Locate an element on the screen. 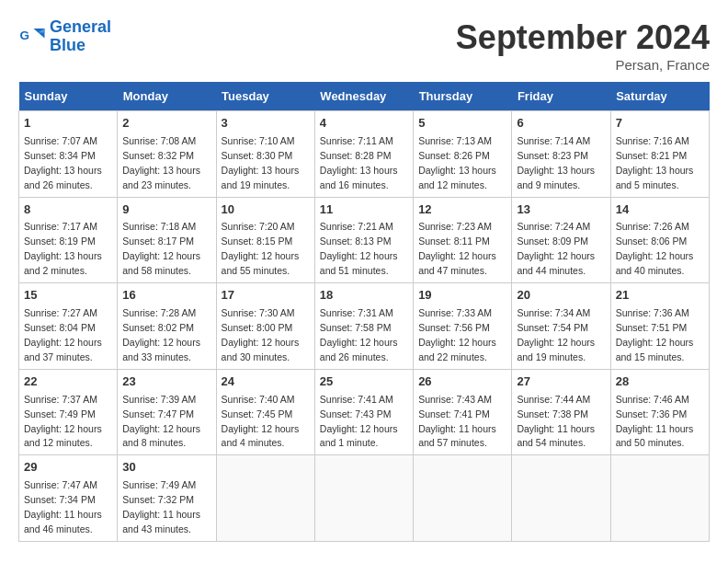  calendar-week-row: 22 Sunrise: 7:37 AMSunset: 7:49 PMDaylig… is located at coordinates (364, 412).